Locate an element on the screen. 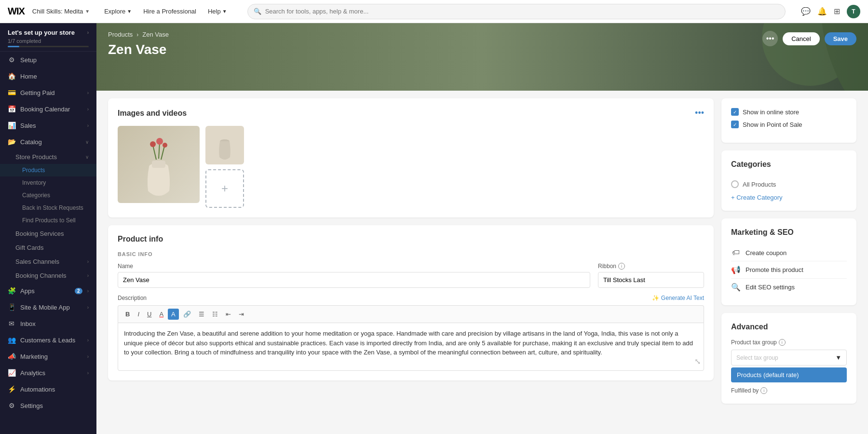 This screenshot has height=434, width=868. sidebar-leaf-inventory: Inventory is located at coordinates (48, 183).